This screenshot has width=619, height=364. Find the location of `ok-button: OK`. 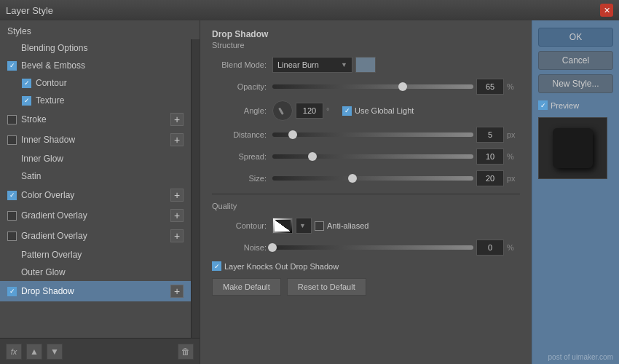

ok-button: OK is located at coordinates (575, 37).